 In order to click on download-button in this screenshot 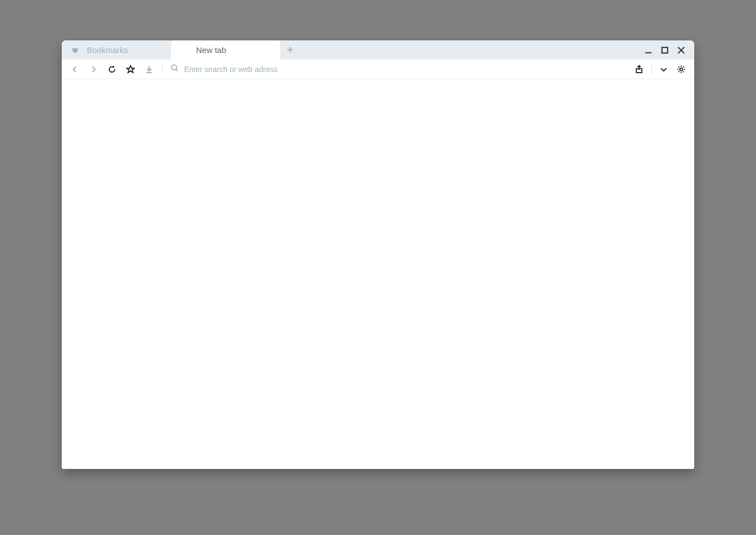, I will do `click(149, 69)`.